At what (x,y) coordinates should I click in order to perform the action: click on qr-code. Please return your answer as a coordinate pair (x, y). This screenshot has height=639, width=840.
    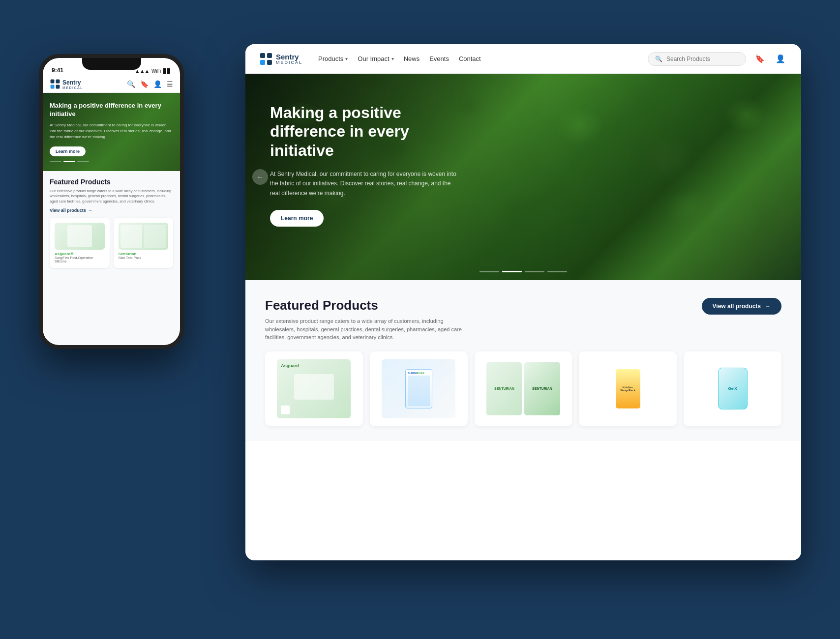
    Looking at the image, I should click on (285, 410).